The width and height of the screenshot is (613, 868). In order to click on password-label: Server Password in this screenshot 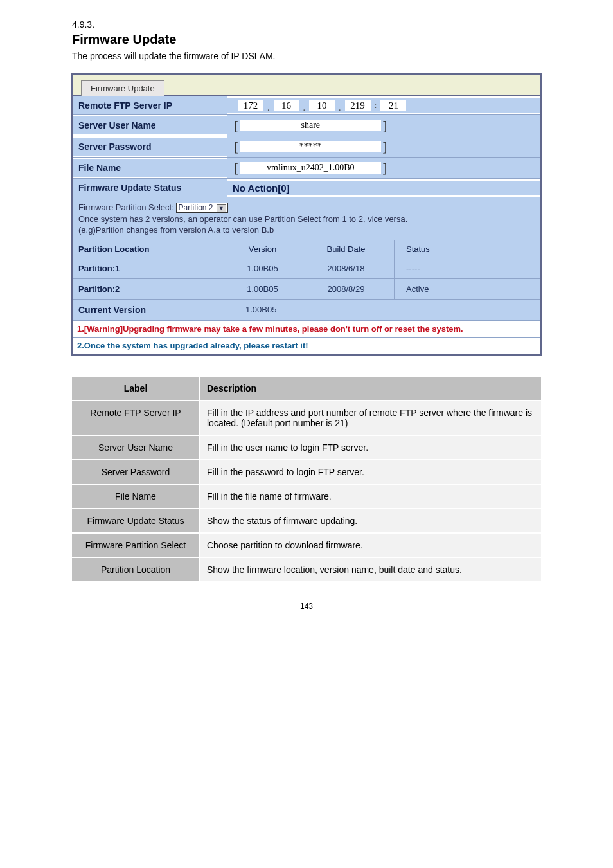, I will do `click(150, 147)`.